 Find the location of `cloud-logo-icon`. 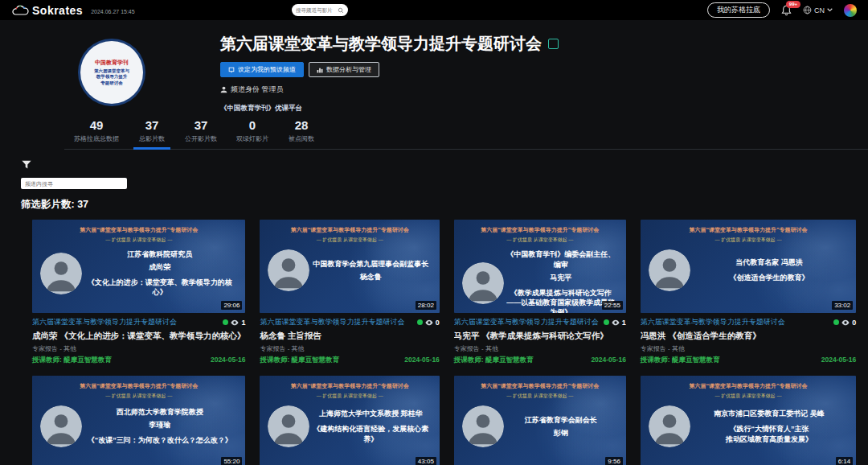

cloud-logo-icon is located at coordinates (20, 10).